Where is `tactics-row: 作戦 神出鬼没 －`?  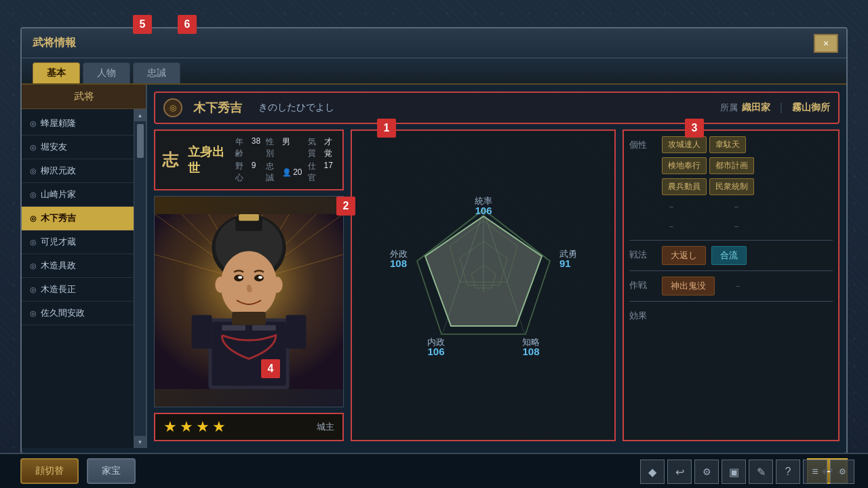
tactics-row: 作戦 神出鬼没 － is located at coordinates (731, 286).